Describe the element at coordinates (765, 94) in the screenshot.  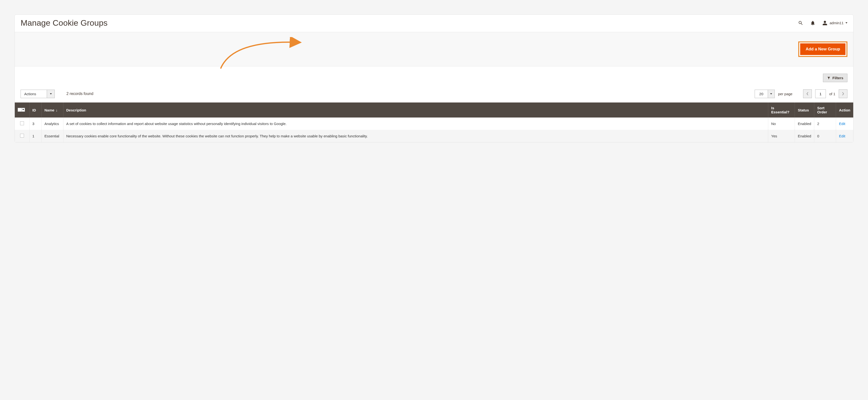
I see `per-page-dropdown: 20` at that location.